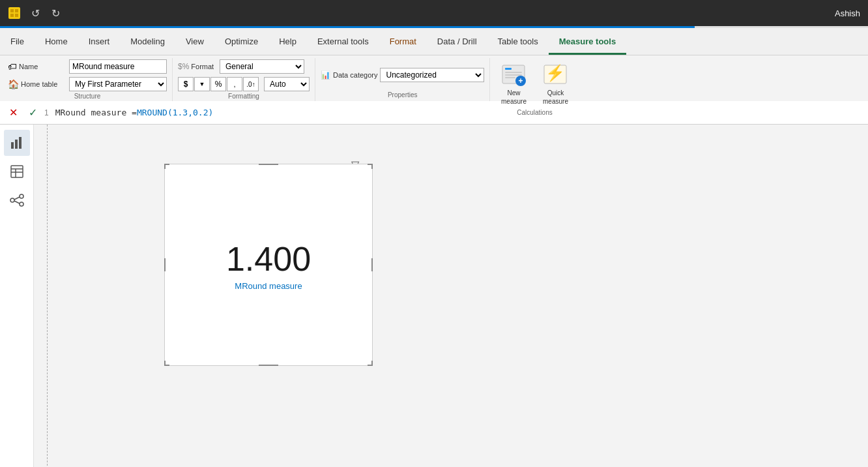  Describe the element at coordinates (33, 113) in the screenshot. I see `formula-confirm-button: ✓` at that location.